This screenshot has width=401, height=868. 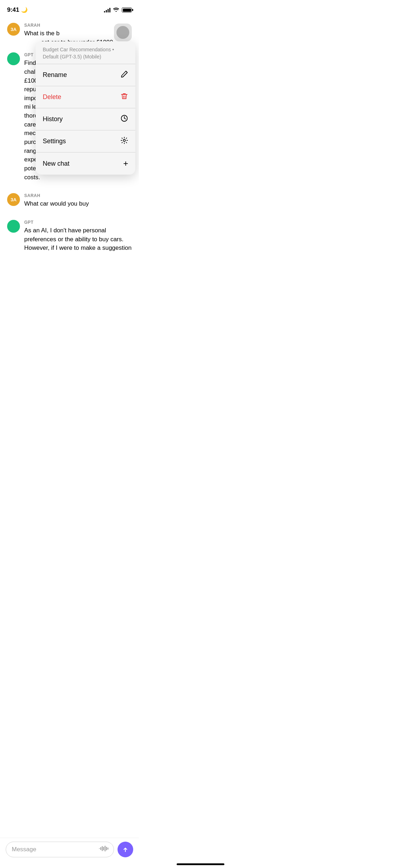 I want to click on moon-icon: 🌙, so click(x=24, y=10).